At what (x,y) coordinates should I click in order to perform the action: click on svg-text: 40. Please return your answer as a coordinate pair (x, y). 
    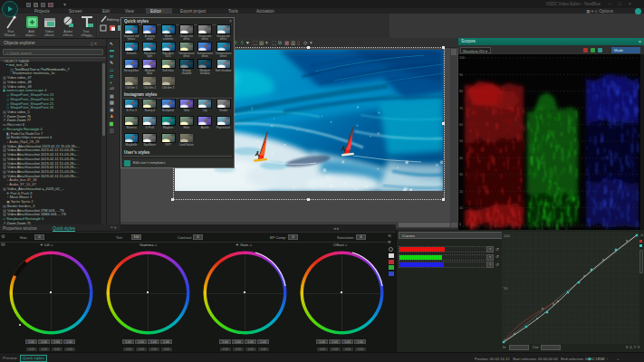
    Looking at the image, I should click on (461, 158).